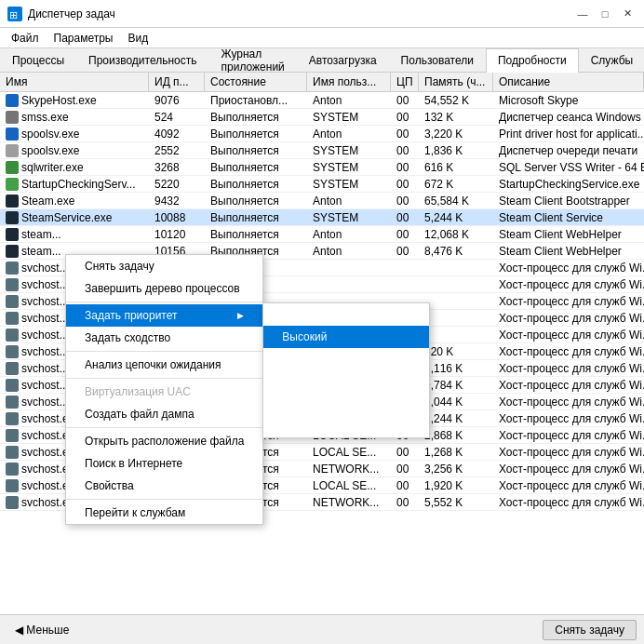  What do you see at coordinates (456, 285) in the screenshot?
I see `table-cell` at bounding box center [456, 285].